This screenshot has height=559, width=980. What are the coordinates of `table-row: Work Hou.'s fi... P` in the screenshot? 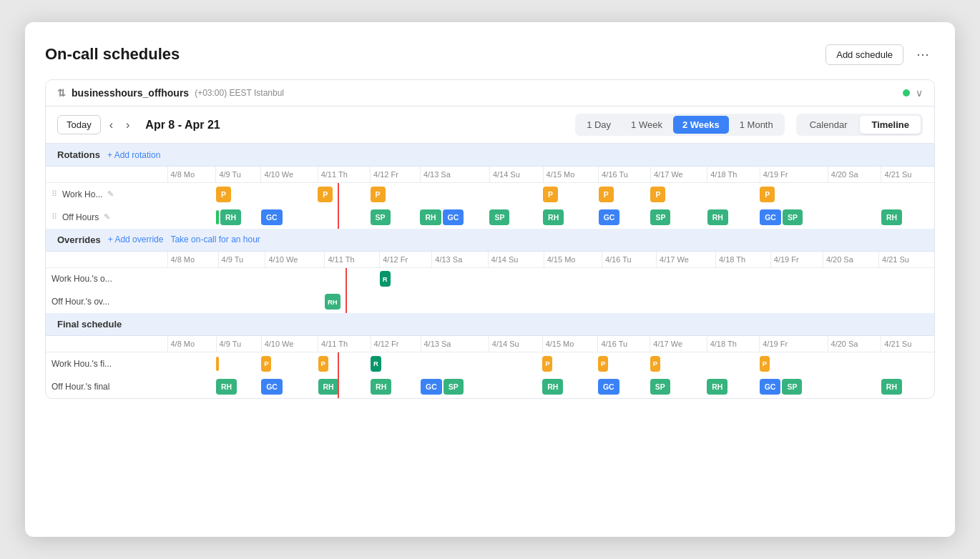 It's located at (490, 364).